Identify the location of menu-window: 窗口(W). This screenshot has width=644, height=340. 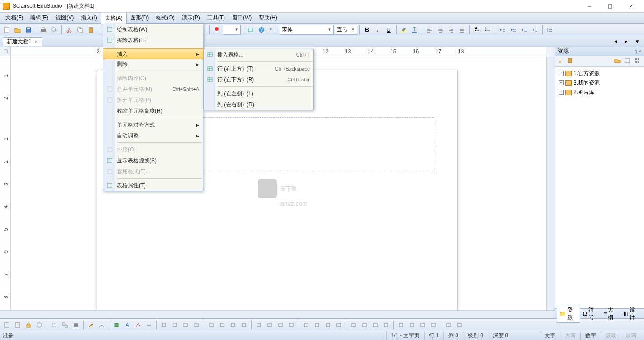
(242, 18).